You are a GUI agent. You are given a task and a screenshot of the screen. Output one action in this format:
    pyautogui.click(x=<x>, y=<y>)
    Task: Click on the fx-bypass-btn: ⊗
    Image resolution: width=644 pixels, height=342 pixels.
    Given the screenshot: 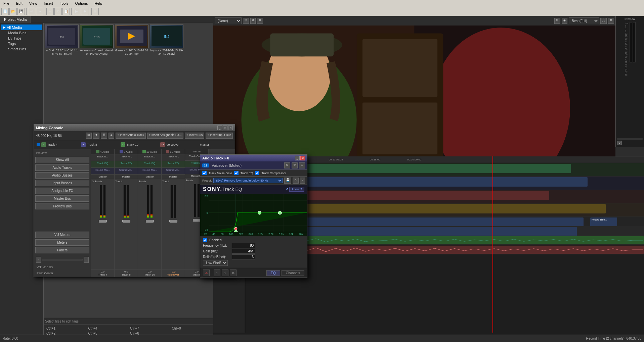 What is the action you would take?
    pyautogui.click(x=295, y=165)
    